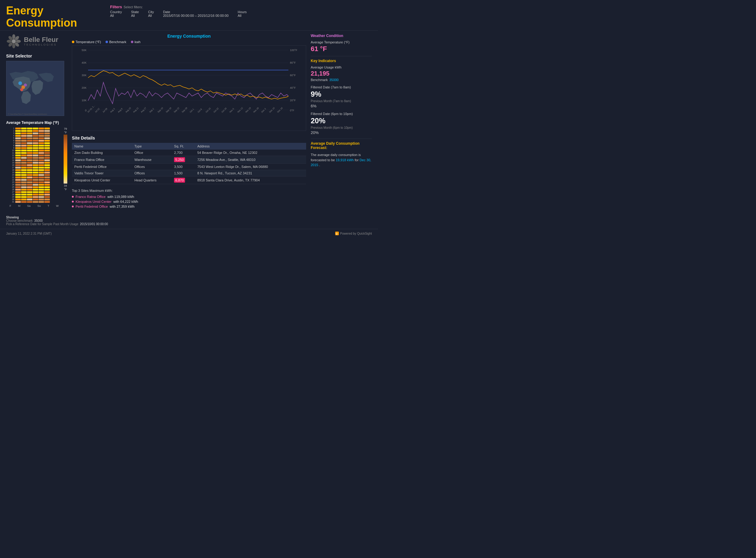 This screenshot has width=756, height=558. I want to click on temperature-label: Temperature (°F), so click(88, 42).